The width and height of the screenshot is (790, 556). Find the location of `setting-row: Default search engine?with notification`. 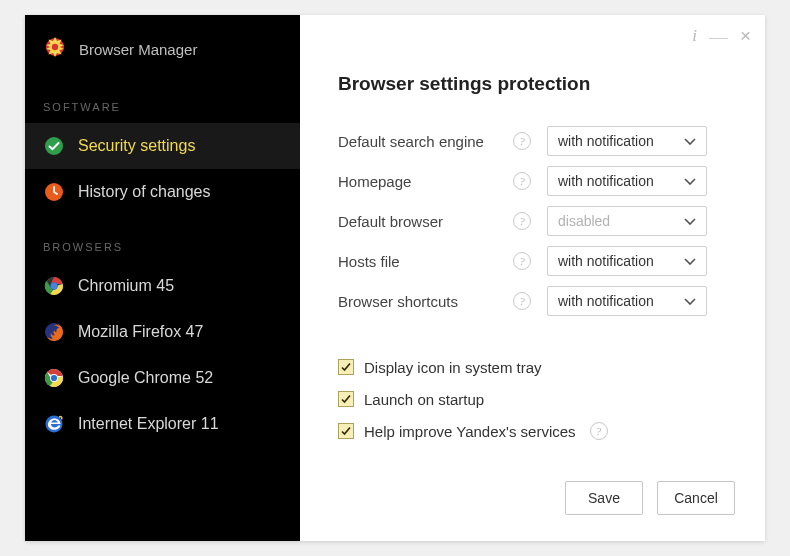

setting-row: Default search engine?with notification is located at coordinates (532, 141).